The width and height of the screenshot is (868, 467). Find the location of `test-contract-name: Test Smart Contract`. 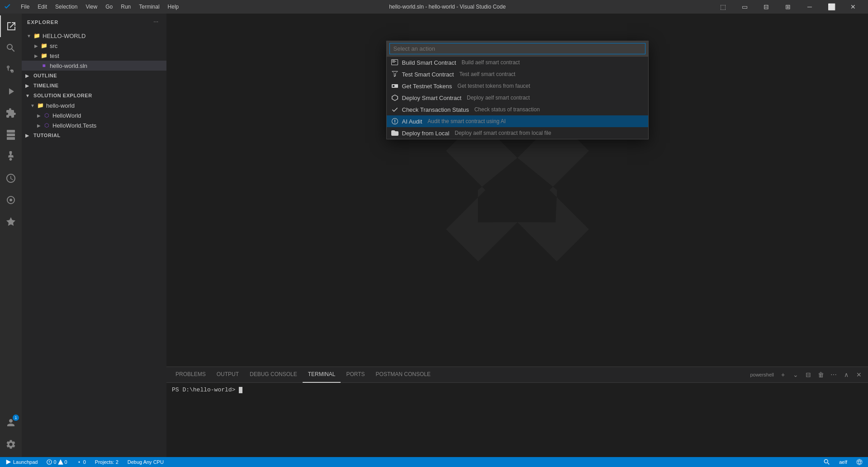

test-contract-name: Test Smart Contract is located at coordinates (428, 74).